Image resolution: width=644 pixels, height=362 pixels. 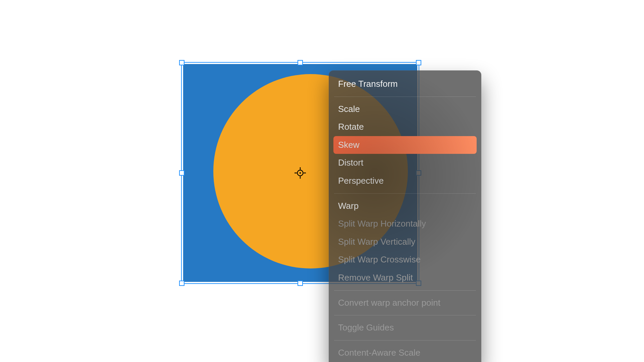 I want to click on menu-item-split-warp-crosswise: Split Warp Crosswise, so click(x=405, y=260).